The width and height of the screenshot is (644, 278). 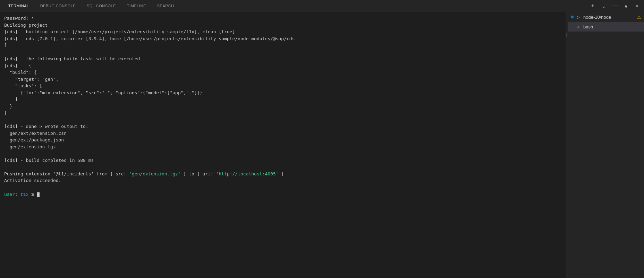 What do you see at coordinates (615, 6) in the screenshot?
I see `more-options-icon: ···` at bounding box center [615, 6].